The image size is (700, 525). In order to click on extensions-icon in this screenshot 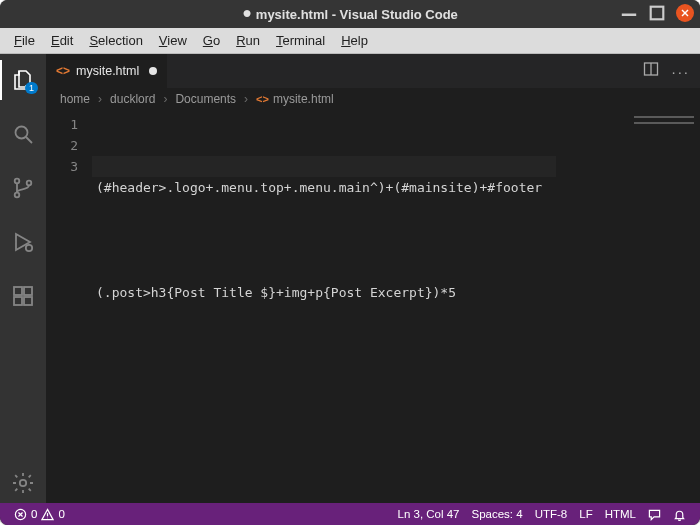, I will do `click(23, 296)`.